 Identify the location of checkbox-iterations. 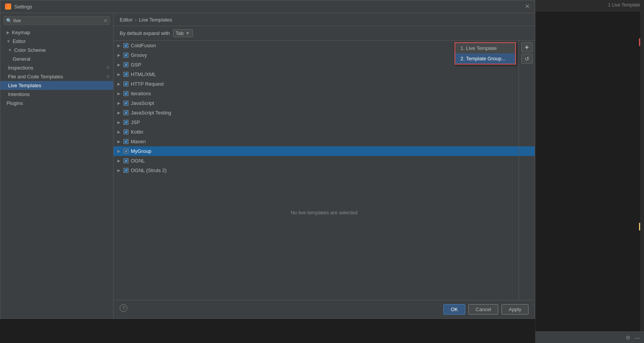
(126, 94).